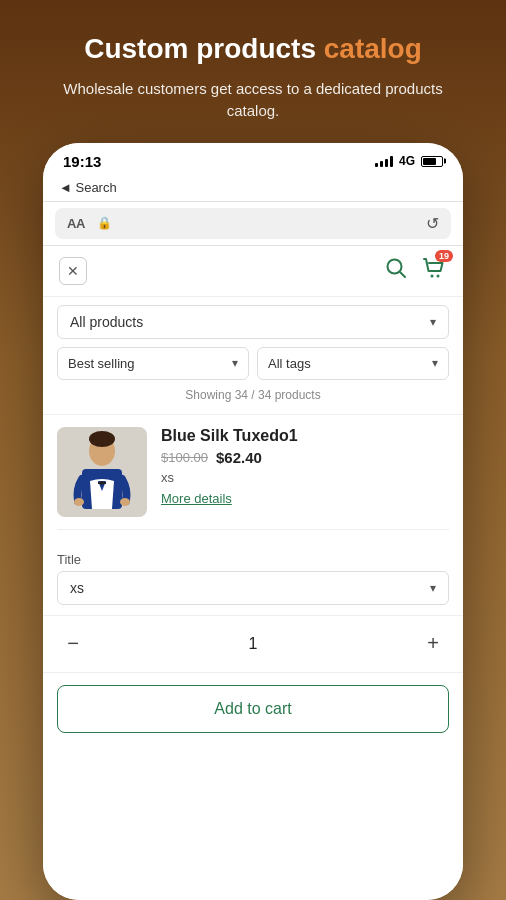 Image resolution: width=506 pixels, height=900 pixels. Describe the element at coordinates (432, 224) in the screenshot. I see `refresh-icon: ↺` at that location.